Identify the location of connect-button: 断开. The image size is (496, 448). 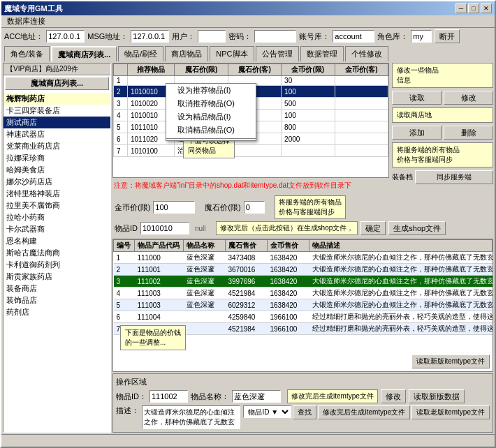
(447, 36).